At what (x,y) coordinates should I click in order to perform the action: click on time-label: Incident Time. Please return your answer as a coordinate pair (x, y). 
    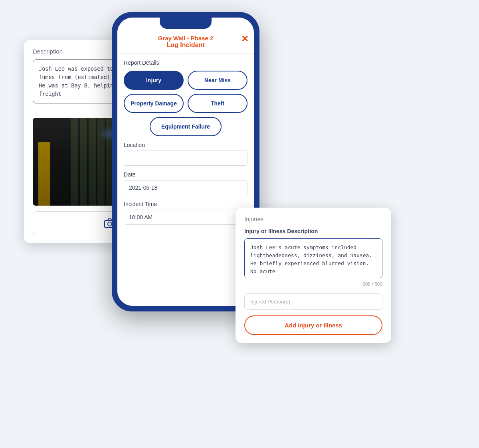
    Looking at the image, I should click on (186, 204).